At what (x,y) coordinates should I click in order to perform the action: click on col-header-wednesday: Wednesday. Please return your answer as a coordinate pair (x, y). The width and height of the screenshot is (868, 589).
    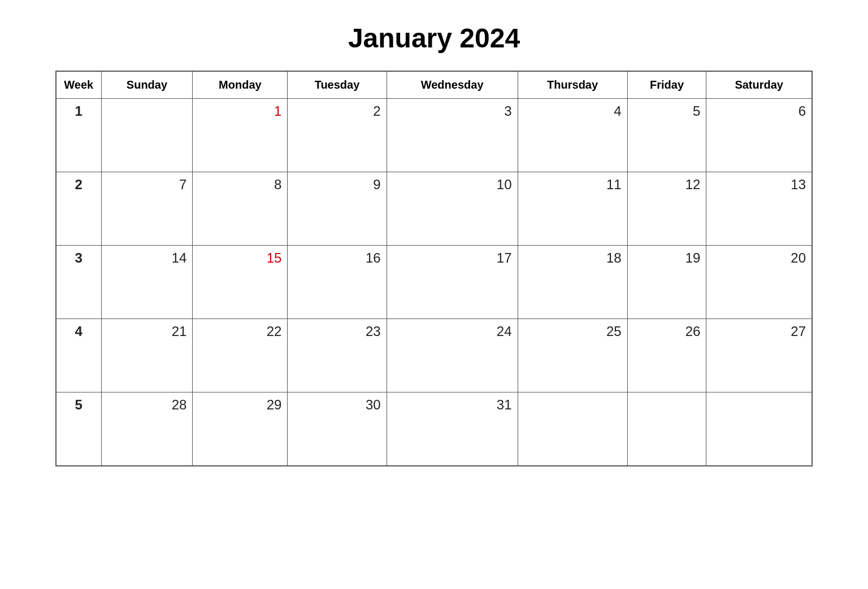
    Looking at the image, I should click on (452, 85).